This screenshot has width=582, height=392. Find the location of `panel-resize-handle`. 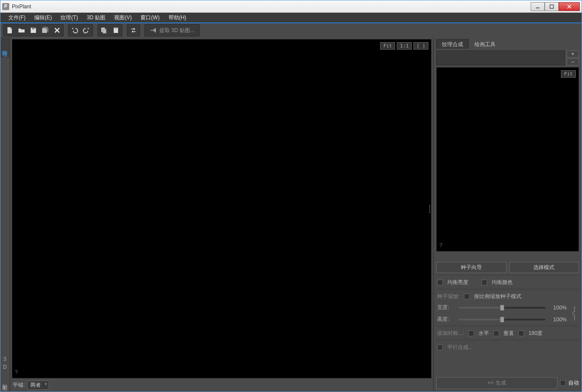

panel-resize-handle is located at coordinates (430, 209).